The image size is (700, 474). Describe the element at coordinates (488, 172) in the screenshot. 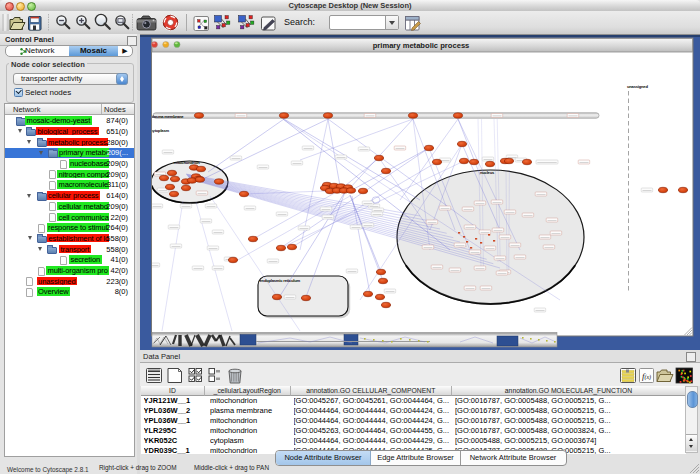

I see `svg-text: nucleus` at that location.